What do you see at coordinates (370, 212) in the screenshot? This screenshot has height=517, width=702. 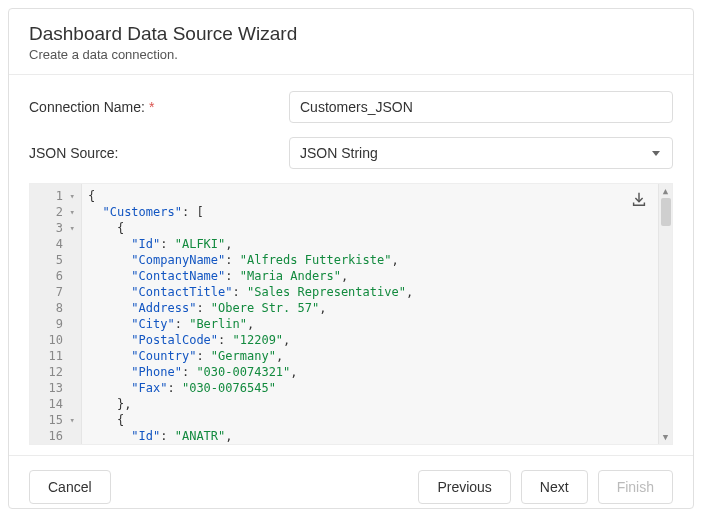 I see `code-line: "Customers": [` at bounding box center [370, 212].